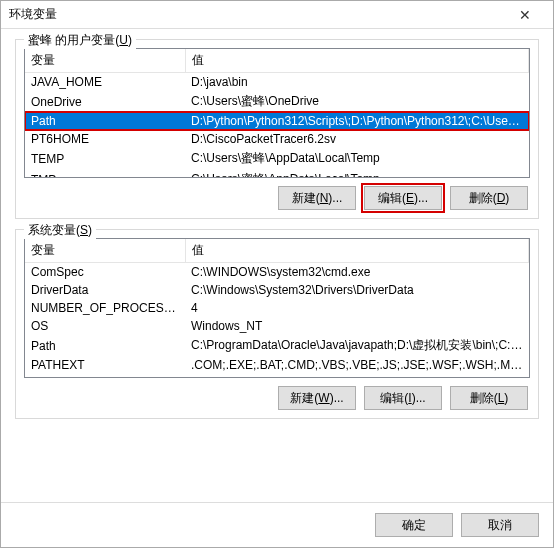 The width and height of the screenshot is (554, 548). What do you see at coordinates (357, 139) in the screenshot?
I see `cell-value: D:\CiscoPacketTracer6.2sv` at bounding box center [357, 139].